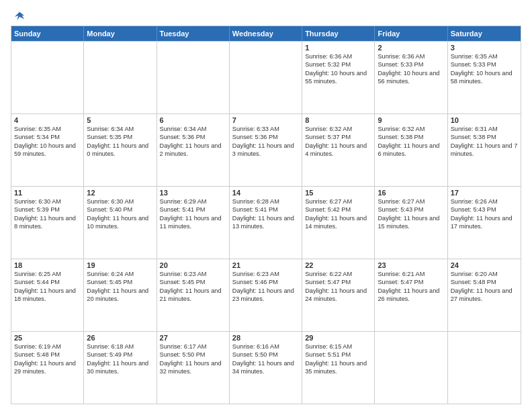 The width and height of the screenshot is (532, 411). Describe the element at coordinates (339, 295) in the screenshot. I see `day-cell-22: 22Sunrise: 6:22 AM Sunset: 5:47 PM Dayli…` at that location.